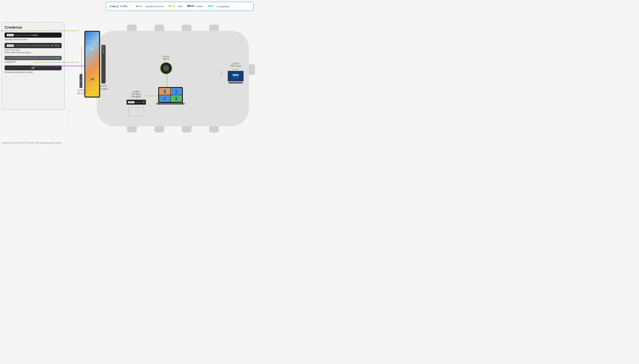  Describe the element at coordinates (92, 64) in the screenshot. I see `display-bezel: 🖥 🎮` at that location.